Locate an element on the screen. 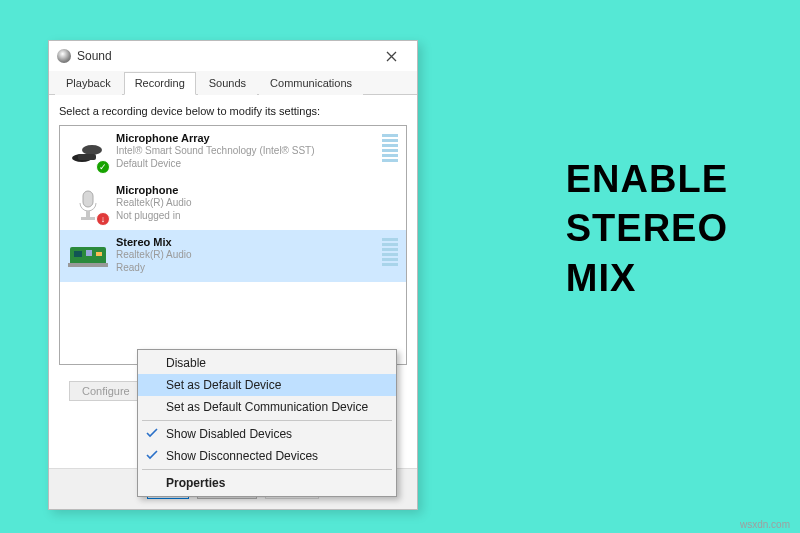 The image size is (800, 533). tab-strip: Playback Recording Sounds Communications is located at coordinates (233, 83).